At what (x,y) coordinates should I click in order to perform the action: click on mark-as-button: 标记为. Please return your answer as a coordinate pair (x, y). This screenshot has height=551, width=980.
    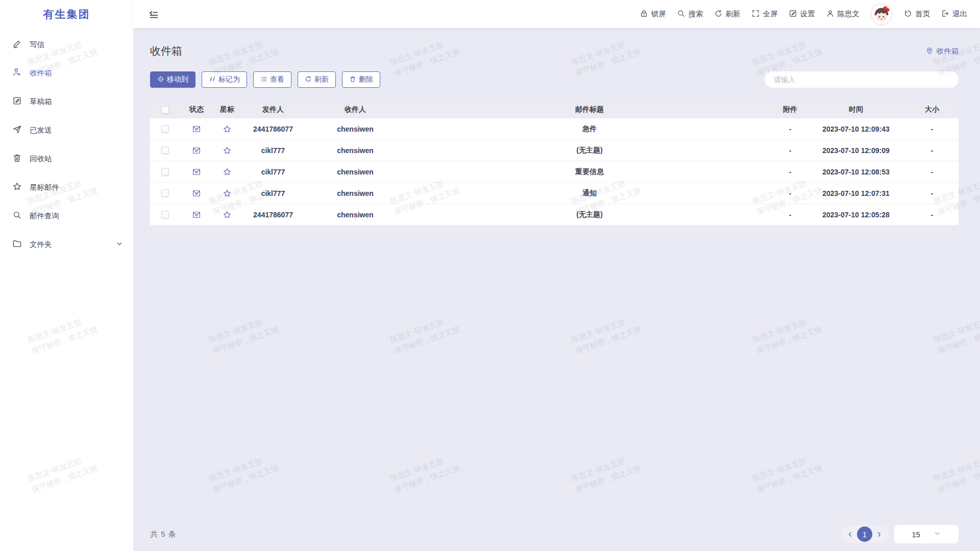
    Looking at the image, I should click on (225, 80).